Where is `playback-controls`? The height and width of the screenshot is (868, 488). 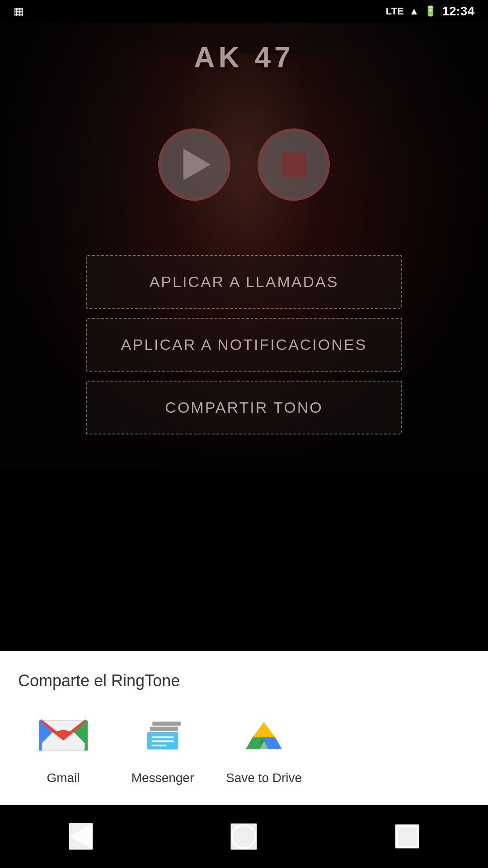 playback-controls is located at coordinates (244, 165).